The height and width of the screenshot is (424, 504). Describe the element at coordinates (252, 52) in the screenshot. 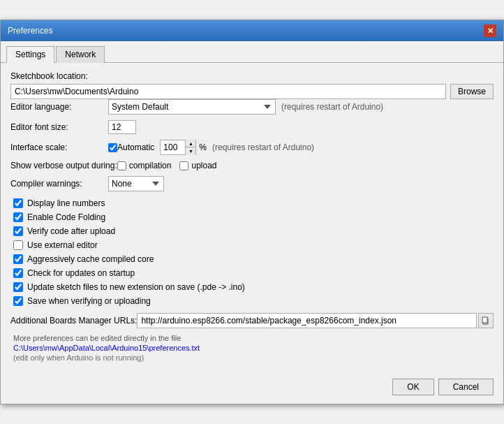

I see `tabs-container: Settings Network` at that location.